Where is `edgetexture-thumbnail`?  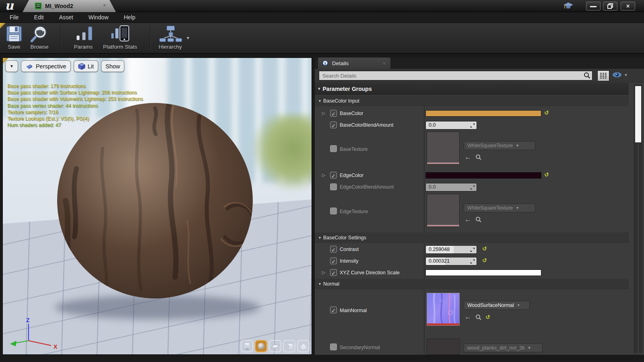 edgetexture-thumbnail is located at coordinates (443, 210).